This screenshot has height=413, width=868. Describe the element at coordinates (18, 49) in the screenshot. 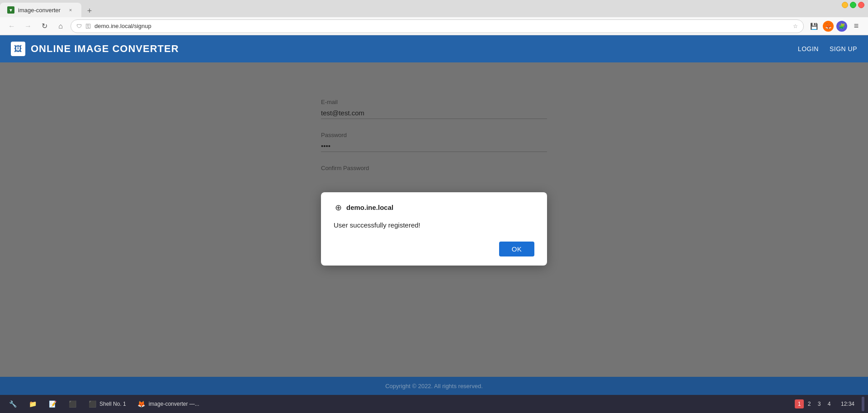

I see `logo-icon: 🖼` at that location.